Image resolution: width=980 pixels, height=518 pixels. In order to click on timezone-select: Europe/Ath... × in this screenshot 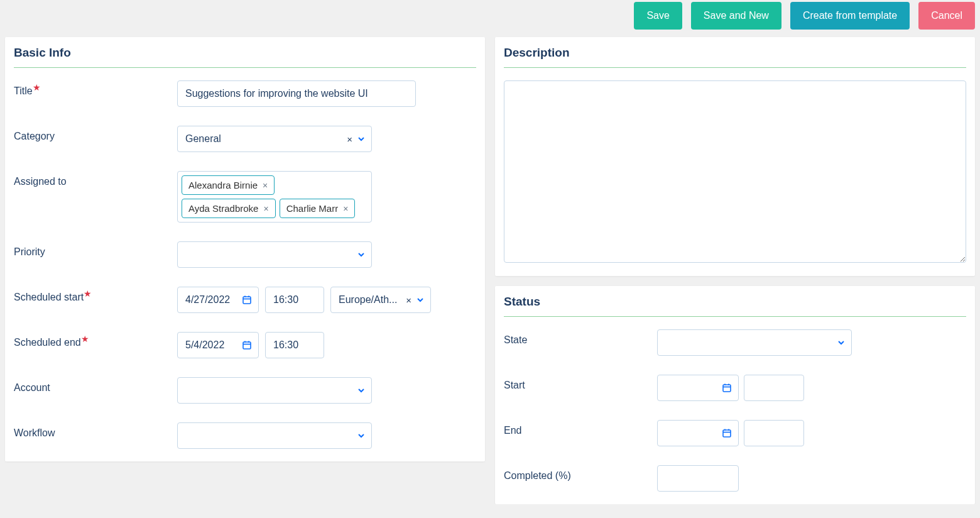, I will do `click(381, 300)`.